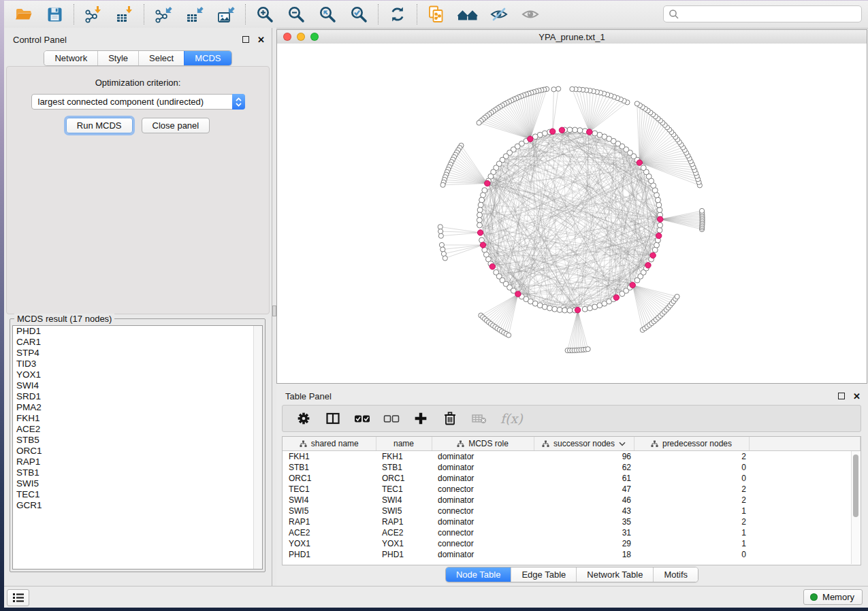 The image size is (868, 611). I want to click on close-panel-button: Close panel, so click(176, 125).